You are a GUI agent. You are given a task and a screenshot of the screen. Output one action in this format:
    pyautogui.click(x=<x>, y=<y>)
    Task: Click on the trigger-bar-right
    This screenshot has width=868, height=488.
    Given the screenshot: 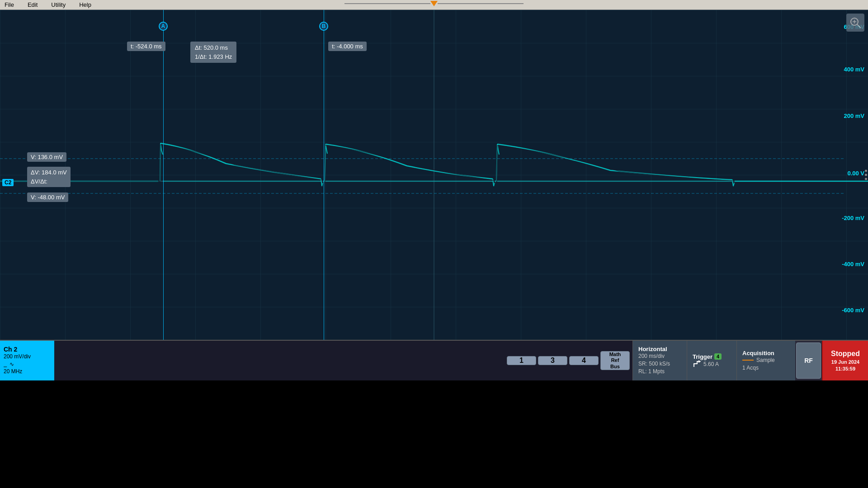 What is the action you would take?
    pyautogui.click(x=481, y=4)
    